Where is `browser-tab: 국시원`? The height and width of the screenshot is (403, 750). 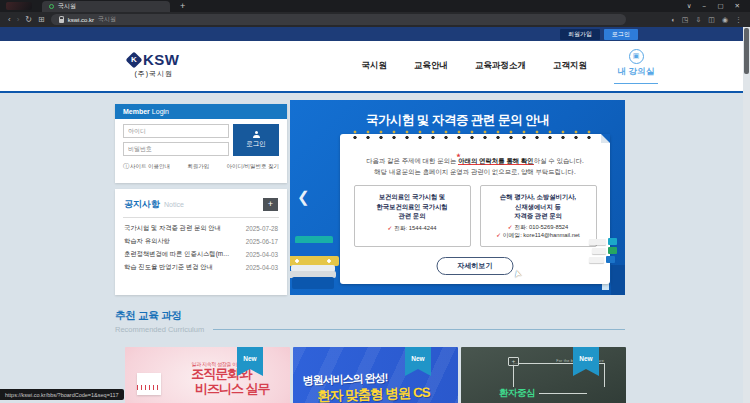
browser-tab: 국시원 is located at coordinates (106, 6).